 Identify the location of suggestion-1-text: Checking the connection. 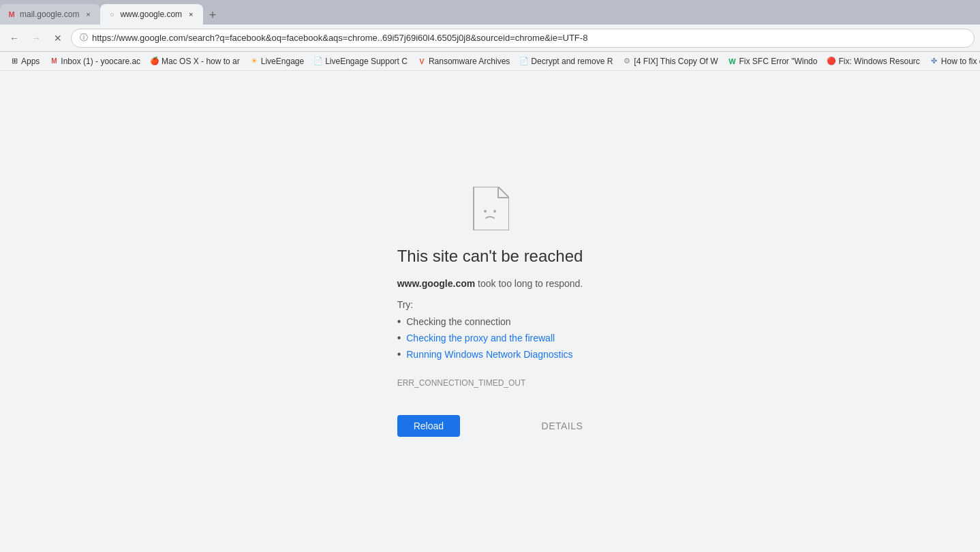
(458, 322).